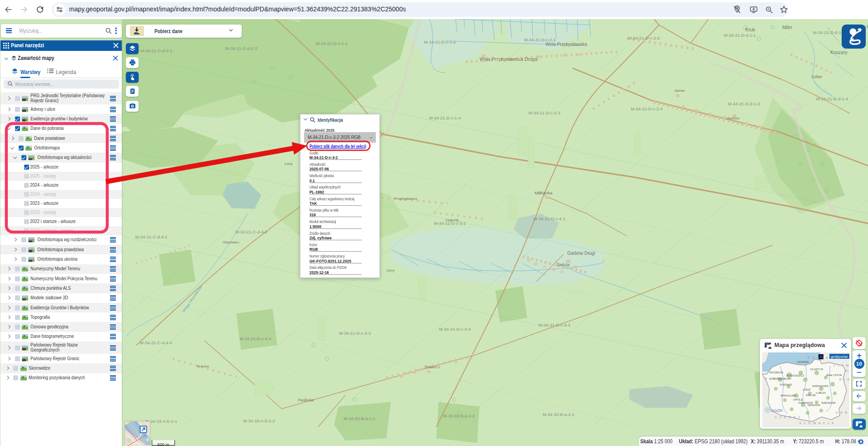 This screenshot has height=446, width=868. I want to click on svg-text: ŁÓDŹ, so click(807, 390).